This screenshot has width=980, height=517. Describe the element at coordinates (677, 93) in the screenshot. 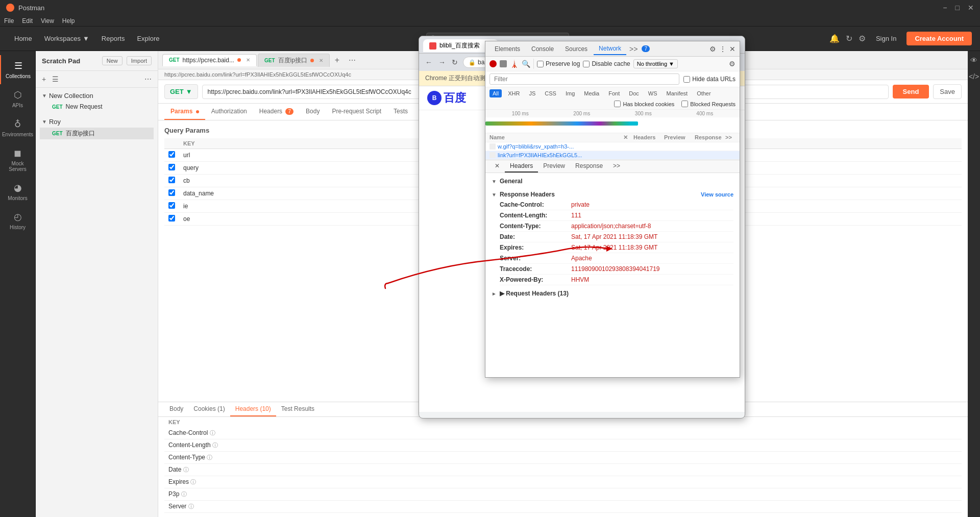

I see `filter-manifest: Manifest` at that location.